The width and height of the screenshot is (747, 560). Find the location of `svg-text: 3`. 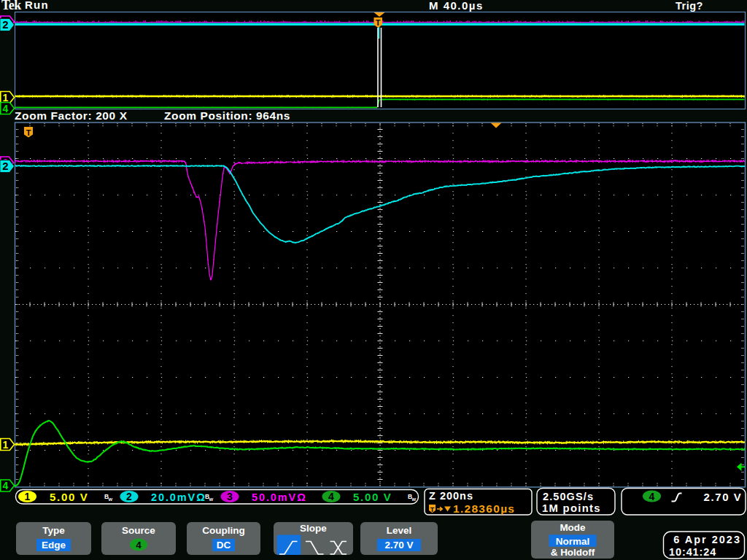

svg-text: 3 is located at coordinates (230, 497).